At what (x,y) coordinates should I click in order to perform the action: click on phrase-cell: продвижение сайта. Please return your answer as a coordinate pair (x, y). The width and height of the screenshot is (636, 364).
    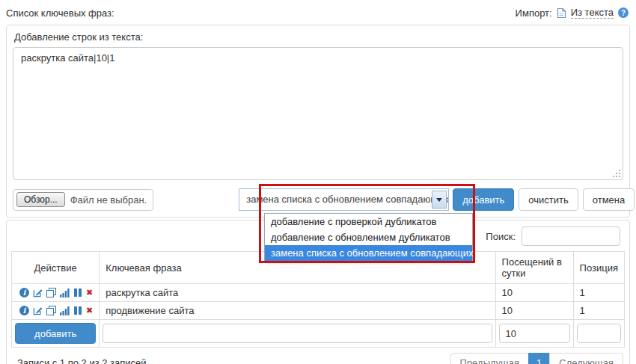
    Looking at the image, I should click on (298, 311).